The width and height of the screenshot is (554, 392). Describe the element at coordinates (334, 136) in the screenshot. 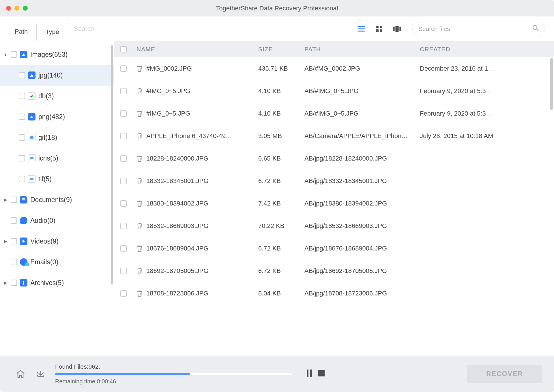

I see `table-row: APPLE_iPhone 6_43740-49… 3.05 MB AB/Came…` at that location.